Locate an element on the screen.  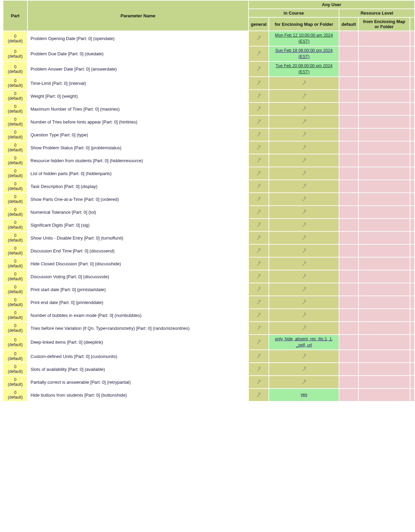
enclosing-value: Mon Feb 12 10:00:00 am 2024 (EST) is located at coordinates (304, 39).